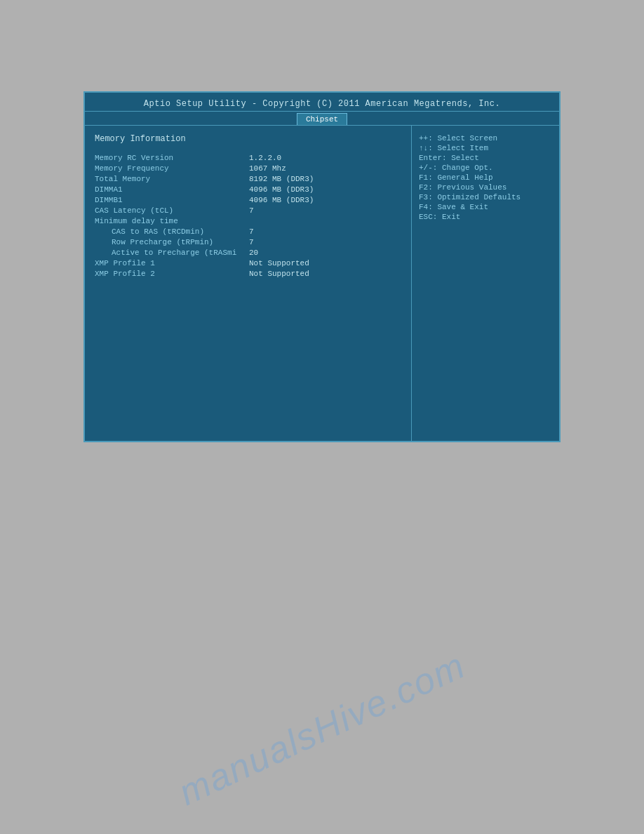 The image size is (644, 834). I want to click on row-label: Total Memory, so click(172, 179).